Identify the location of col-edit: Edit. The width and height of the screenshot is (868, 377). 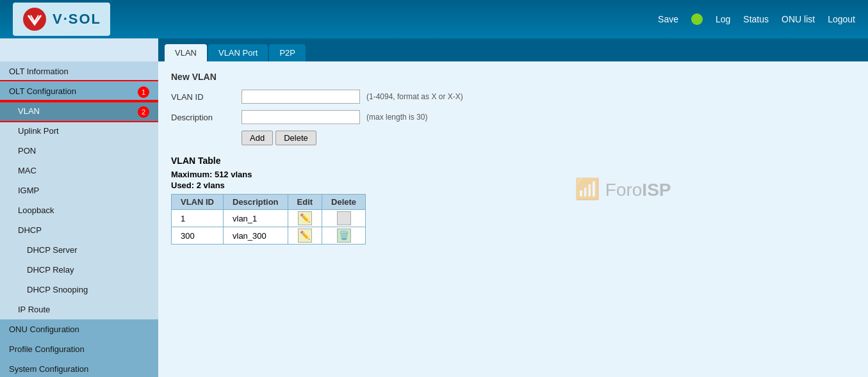
(305, 202).